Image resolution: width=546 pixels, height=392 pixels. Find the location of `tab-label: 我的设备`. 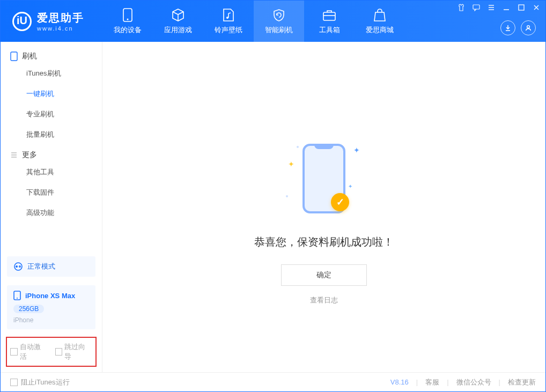

tab-label: 我的设备 is located at coordinates (128, 30).